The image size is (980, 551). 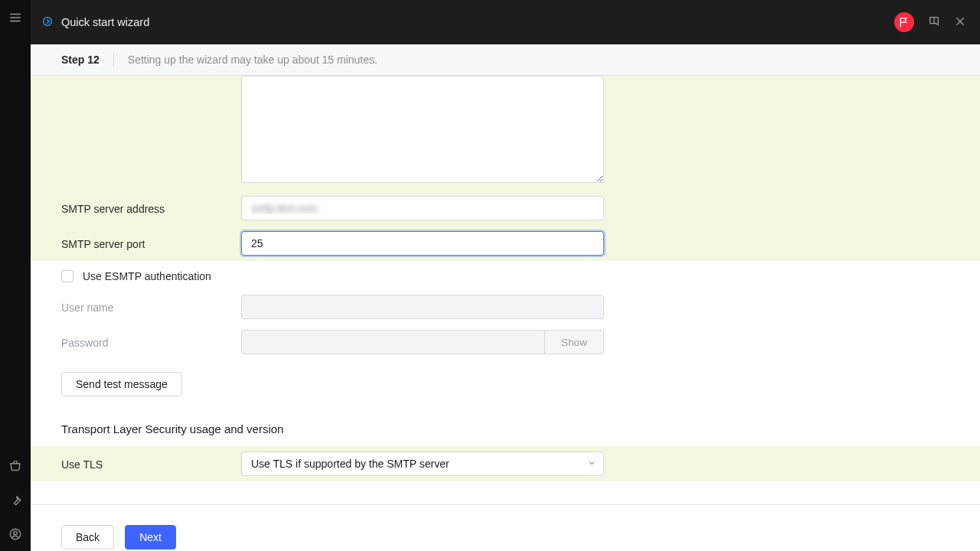 What do you see at coordinates (904, 22) in the screenshot?
I see `flag-button` at bounding box center [904, 22].